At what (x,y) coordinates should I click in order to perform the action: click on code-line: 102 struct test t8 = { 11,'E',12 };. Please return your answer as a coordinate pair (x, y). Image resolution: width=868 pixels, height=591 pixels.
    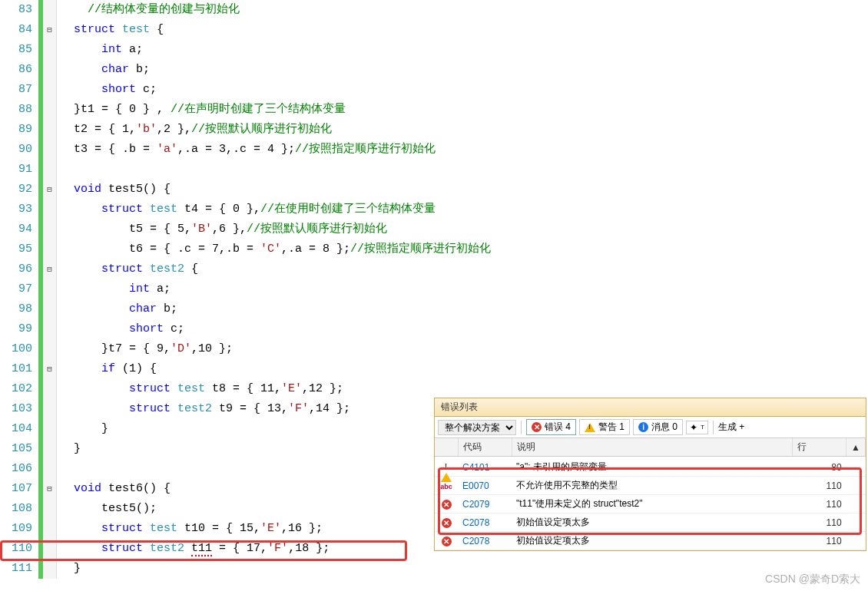
    Looking at the image, I should click on (434, 389).